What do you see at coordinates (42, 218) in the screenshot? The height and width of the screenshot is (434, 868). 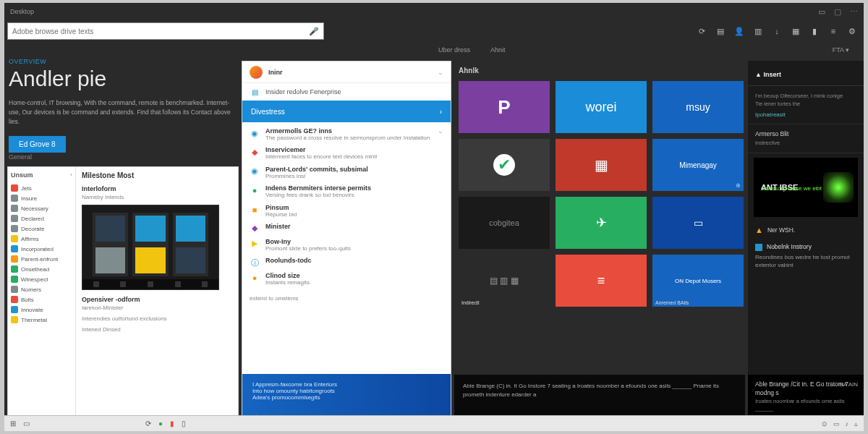 I see `lp-item-3: Declared` at bounding box center [42, 218].